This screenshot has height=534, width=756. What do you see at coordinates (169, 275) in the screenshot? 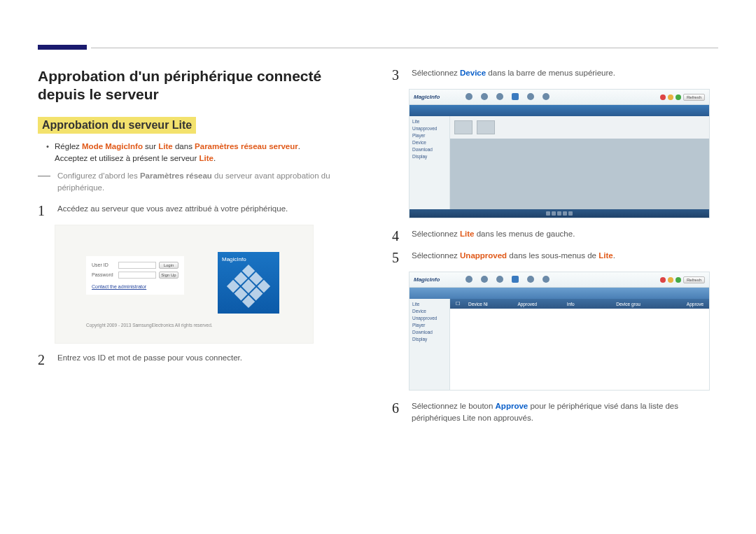
I see `signup-button: Sign Up` at bounding box center [169, 275].